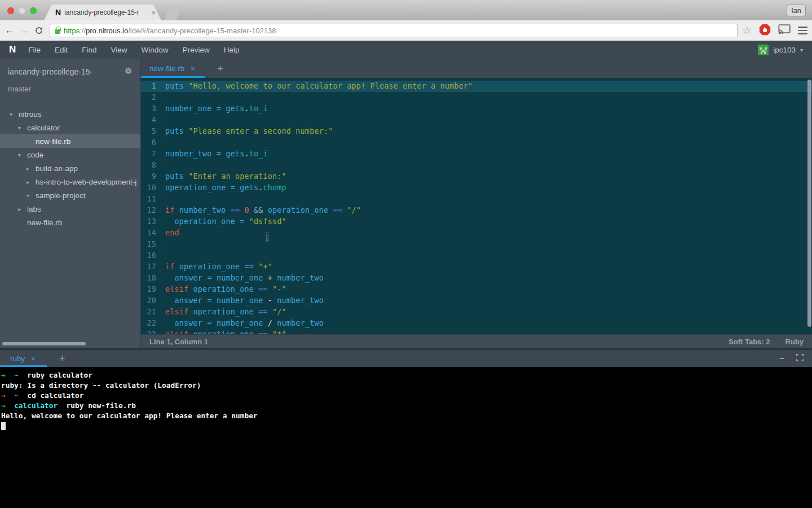 This screenshot has width=812, height=508. I want to click on menu-edit: Edit, so click(61, 50).